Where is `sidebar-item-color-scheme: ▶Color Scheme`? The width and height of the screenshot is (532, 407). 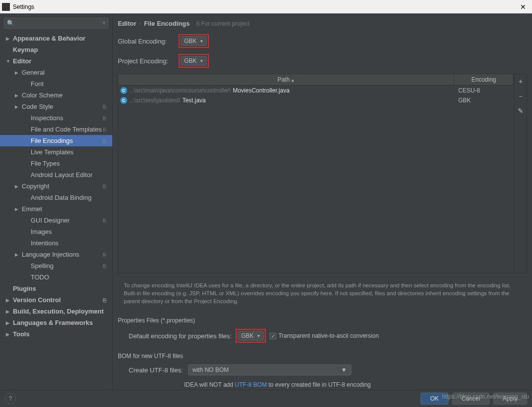 sidebar-item-color-scheme: ▶Color Scheme is located at coordinates (56, 95).